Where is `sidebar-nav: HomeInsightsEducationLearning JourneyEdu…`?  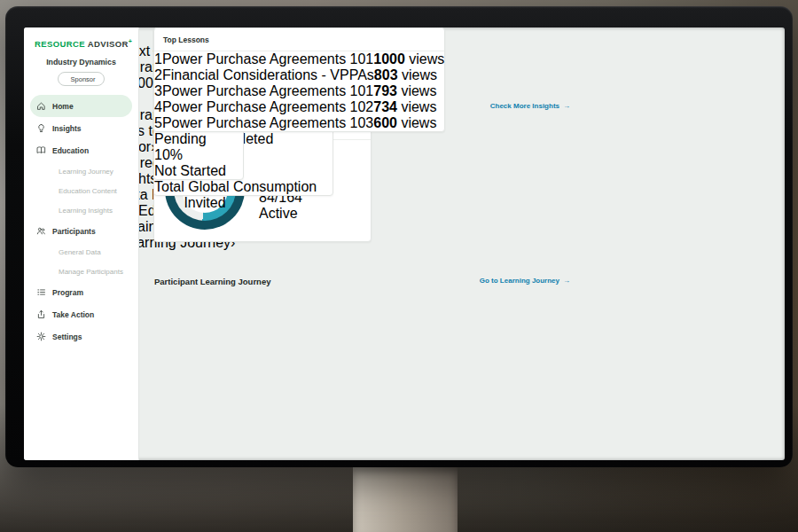 sidebar-nav: HomeInsightsEducationLearning JourneyEdu… is located at coordinates (82, 222).